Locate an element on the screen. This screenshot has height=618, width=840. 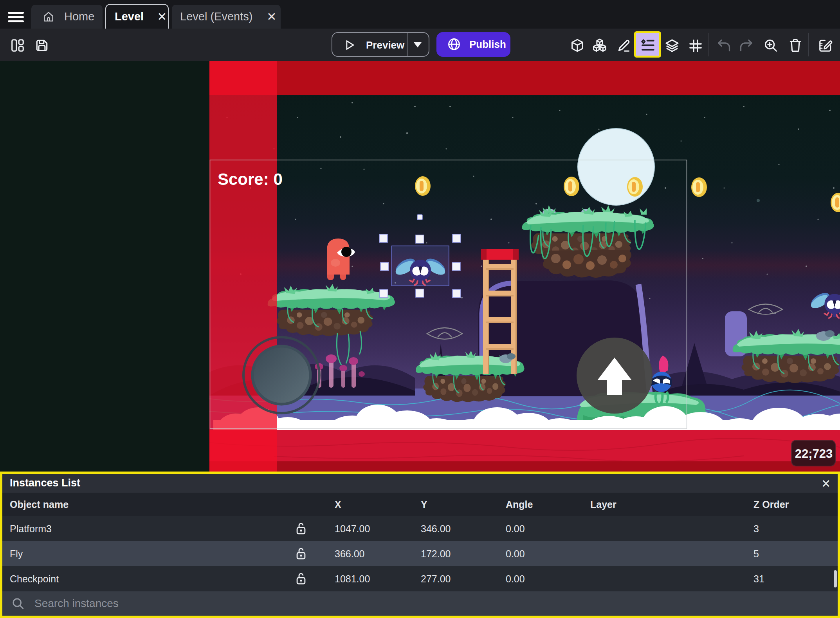
svg-text: Score: 0 is located at coordinates (250, 179).